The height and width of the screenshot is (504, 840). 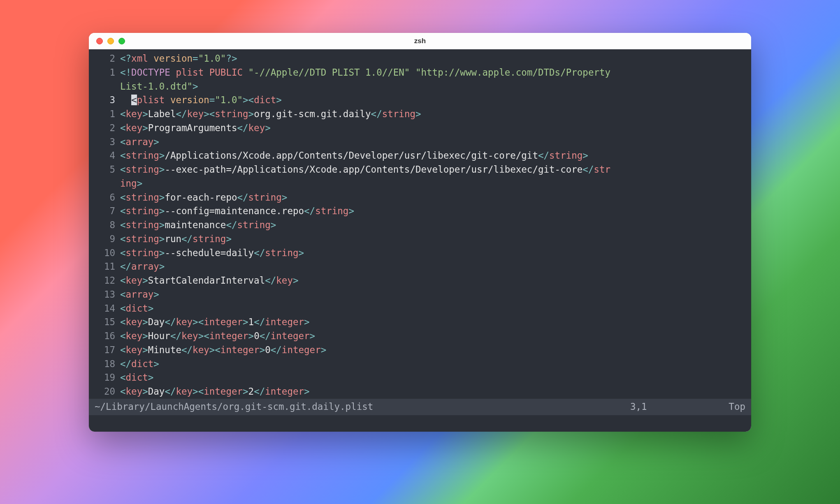 I want to click on line-number: 20, so click(x=107, y=392).